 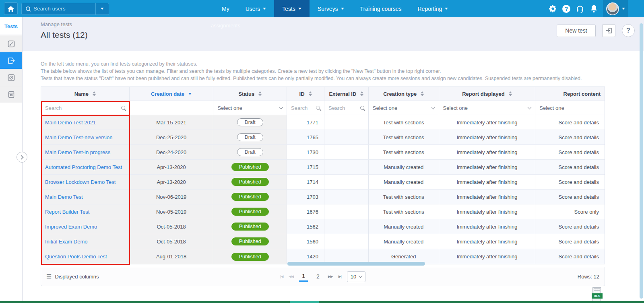 I want to click on page-help-button: ?, so click(x=628, y=31).